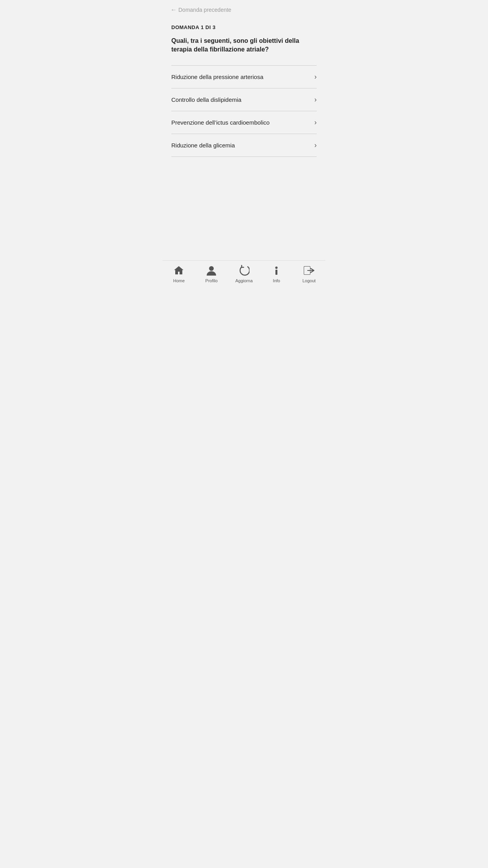  What do you see at coordinates (179, 274) in the screenshot?
I see `nav-item-home: Home` at bounding box center [179, 274].